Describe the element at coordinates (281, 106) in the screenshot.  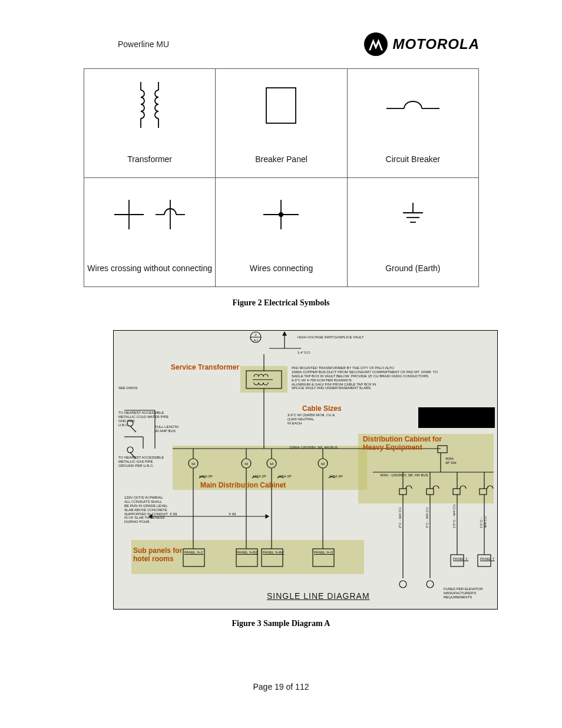
I see `breaker-panel-icon` at that location.